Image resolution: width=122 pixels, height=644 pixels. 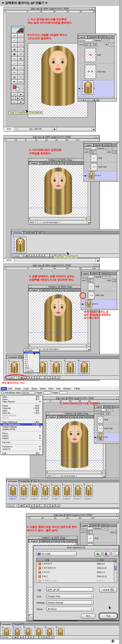 I want to click on layer-row: 입술, so click(x=107, y=420).